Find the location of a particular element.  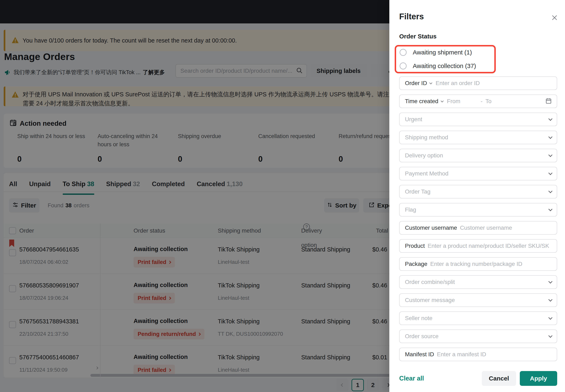

order-status-option: Awaiting collection (37) is located at coordinates (438, 66).